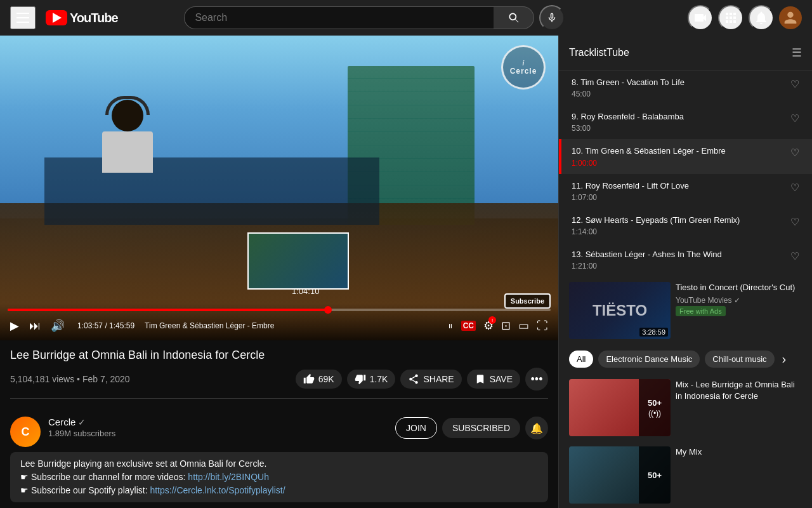 The width and height of the screenshot is (812, 508). What do you see at coordinates (700, 18) in the screenshot?
I see `create-video-icon` at bounding box center [700, 18].